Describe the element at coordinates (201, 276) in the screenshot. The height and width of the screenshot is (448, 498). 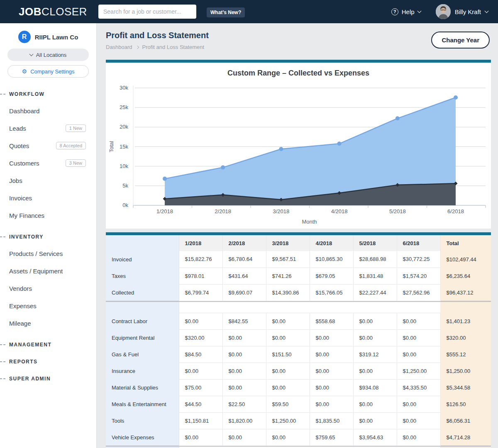
I see `cell-value: $978.01` at that location.